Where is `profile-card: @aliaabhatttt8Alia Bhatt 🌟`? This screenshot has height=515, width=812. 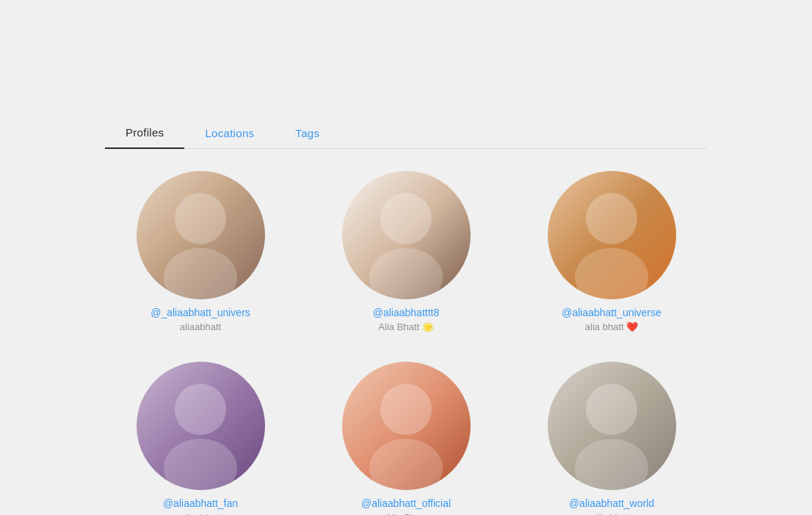
profile-card: @aliaabhatttt8Alia Bhatt 🌟 is located at coordinates (406, 252).